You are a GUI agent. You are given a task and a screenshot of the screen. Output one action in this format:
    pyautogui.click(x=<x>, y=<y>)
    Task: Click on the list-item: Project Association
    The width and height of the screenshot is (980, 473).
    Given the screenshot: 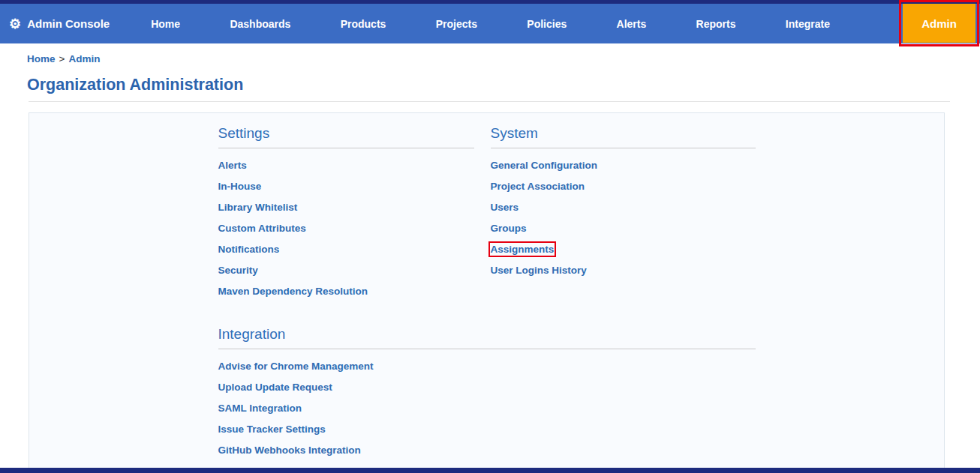 What is the action you would take?
    pyautogui.click(x=623, y=186)
    